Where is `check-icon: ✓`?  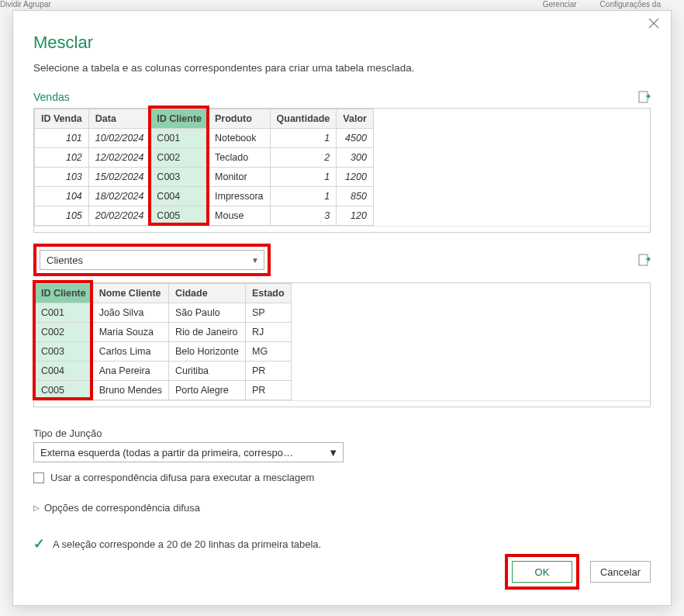 check-icon: ✓ is located at coordinates (39, 544).